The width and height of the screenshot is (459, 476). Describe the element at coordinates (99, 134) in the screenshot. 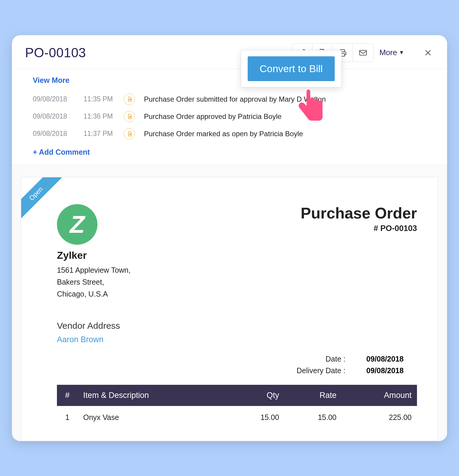

I see `activity-time: 11:37 PM` at that location.